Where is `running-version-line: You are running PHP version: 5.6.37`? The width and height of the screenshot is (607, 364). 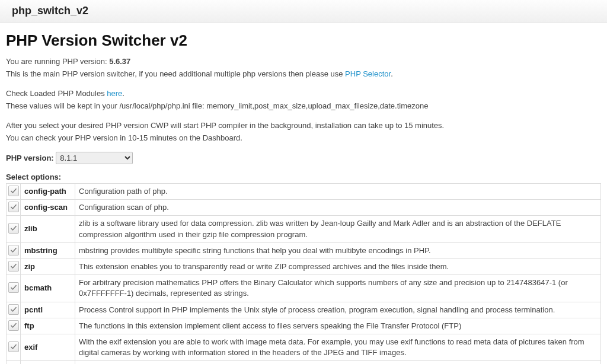
running-version-line: You are running PHP version: 5.6.37 is located at coordinates (304, 62).